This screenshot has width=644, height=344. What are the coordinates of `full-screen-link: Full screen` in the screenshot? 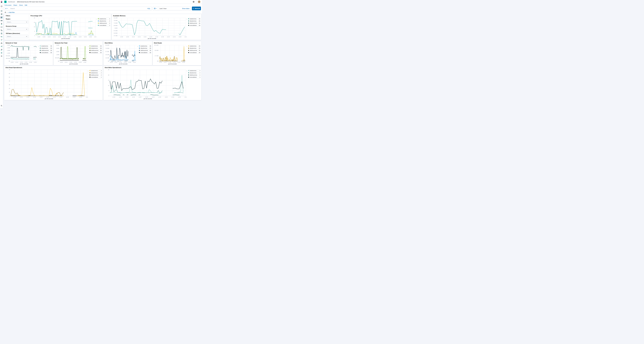 It's located at (8, 5).